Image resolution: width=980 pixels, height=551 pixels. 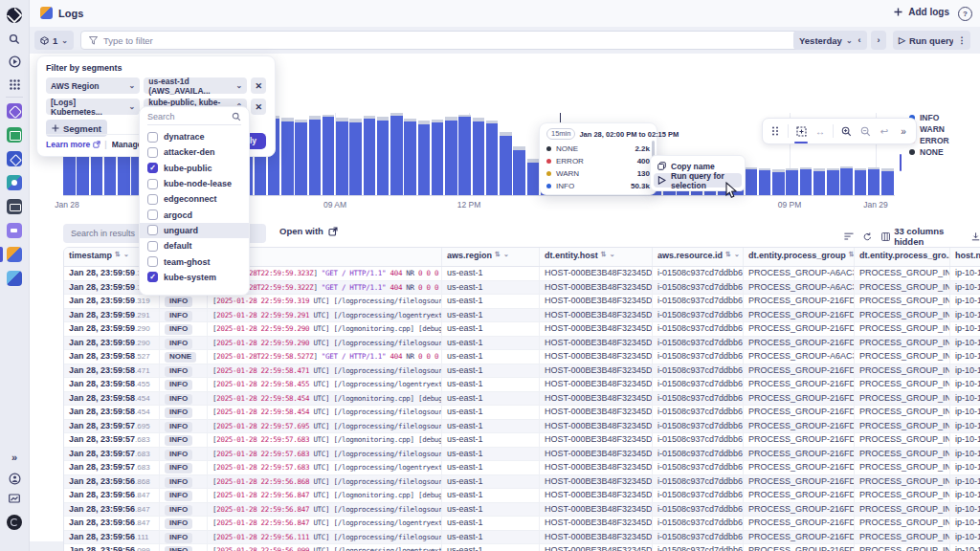 What do you see at coordinates (523, 385) in the screenshot?
I see `log-row: Jan 28, 23:59:58.455INFO[2025-01-28 22:5…` at bounding box center [523, 385].